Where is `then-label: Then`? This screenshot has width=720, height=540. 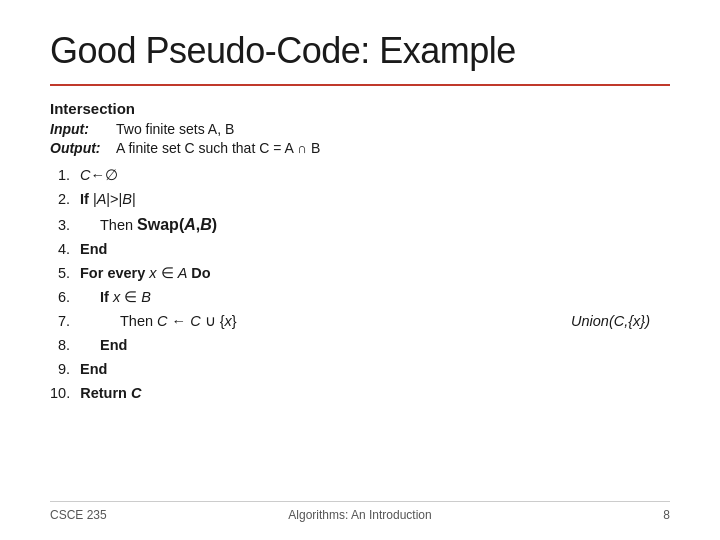 then-label: Then is located at coordinates (118, 225).